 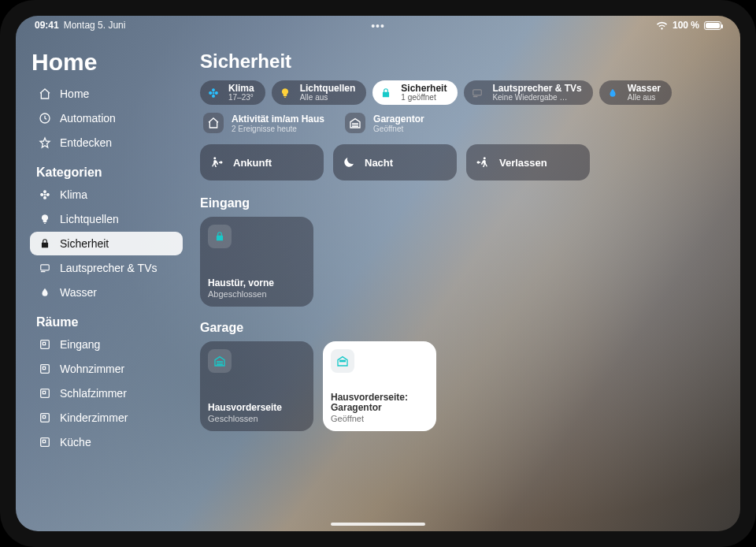 I want to click on group-header-garage: Garage, so click(x=460, y=328).